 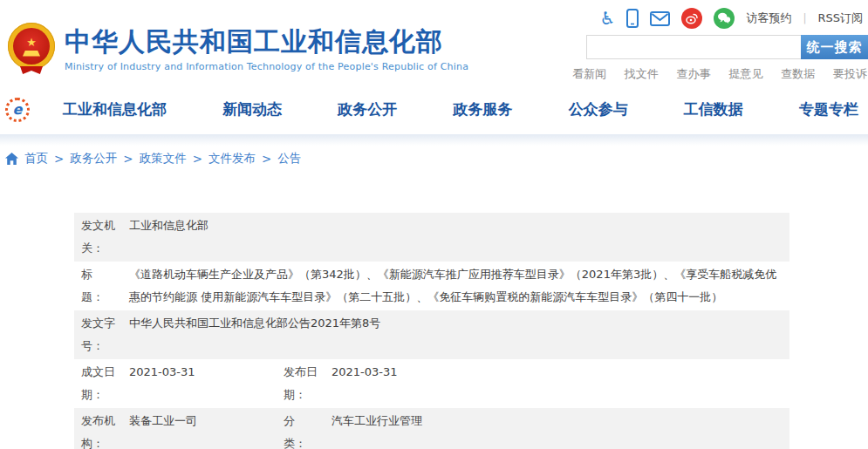 What do you see at coordinates (694, 74) in the screenshot?
I see `quick-link-services: 查办事` at bounding box center [694, 74].